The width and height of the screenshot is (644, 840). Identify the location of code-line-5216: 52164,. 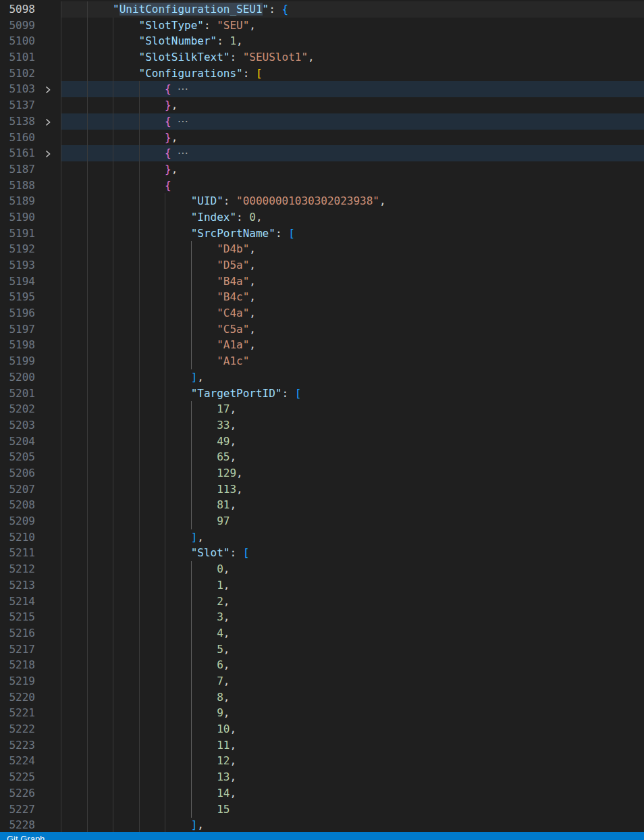
(322, 633).